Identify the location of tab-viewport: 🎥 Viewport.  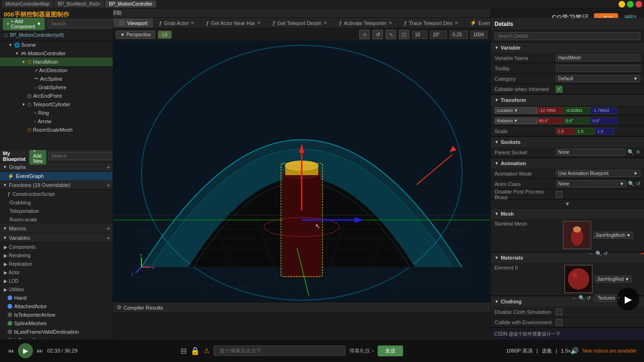
(133, 23).